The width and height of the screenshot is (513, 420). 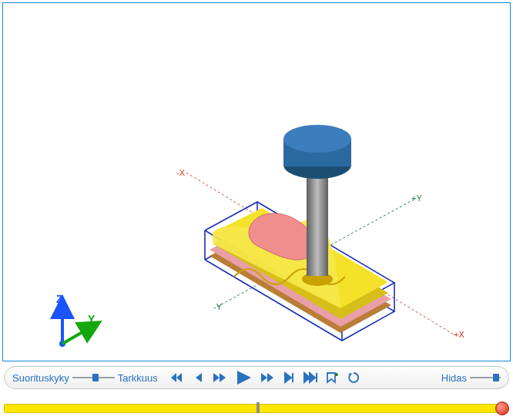 I want to click on timeline-marker, so click(x=258, y=408).